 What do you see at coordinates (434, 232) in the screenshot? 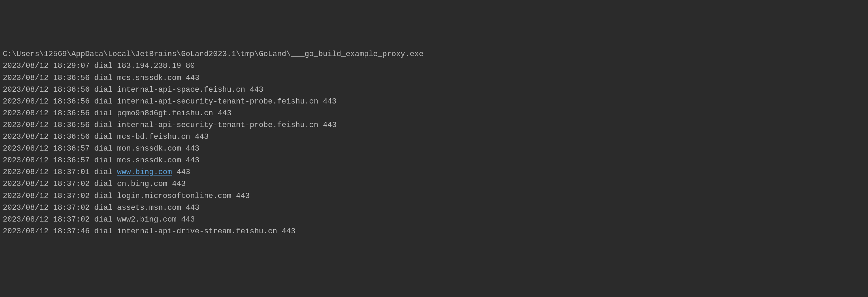
I see `log-line: 2023/08/12 18:37:46 dial internal-api-dr…` at bounding box center [434, 232].